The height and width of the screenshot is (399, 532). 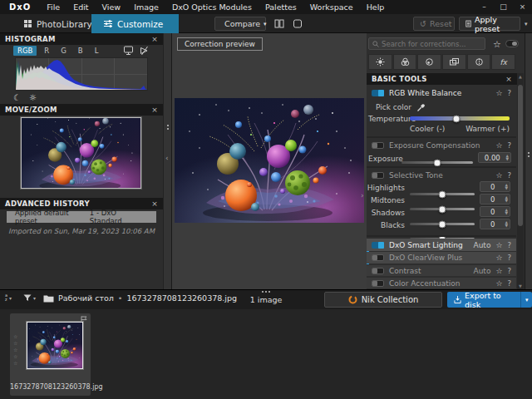 I want to click on right-splitter, so click(x=529, y=161).